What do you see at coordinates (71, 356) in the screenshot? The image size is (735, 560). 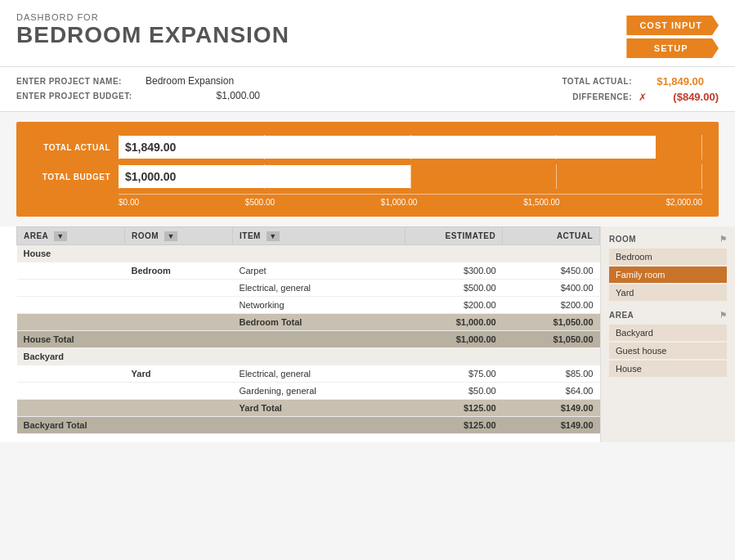 I see `cell-area: Backyard` at bounding box center [71, 356].